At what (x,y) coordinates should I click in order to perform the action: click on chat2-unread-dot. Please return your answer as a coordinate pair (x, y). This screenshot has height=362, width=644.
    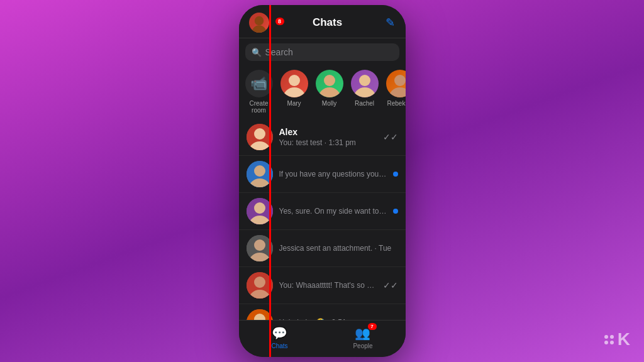
    Looking at the image, I should click on (396, 174).